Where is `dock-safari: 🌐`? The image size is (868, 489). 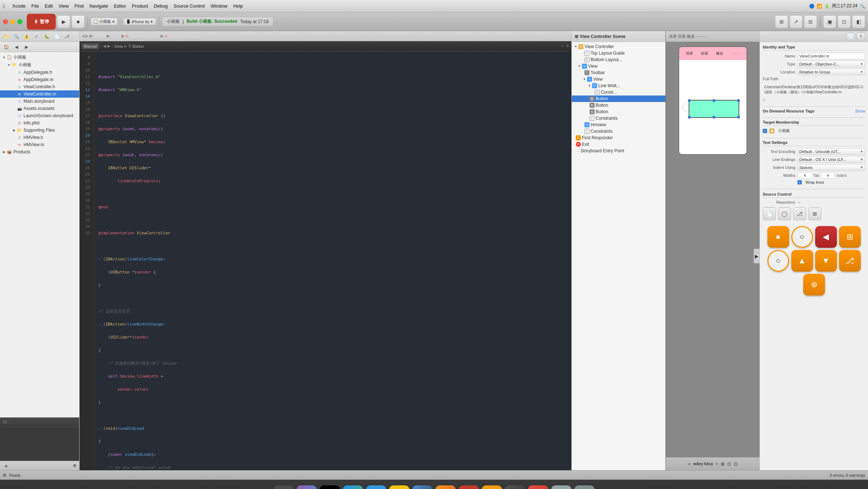
dock-safari: 🌐 is located at coordinates (353, 488).